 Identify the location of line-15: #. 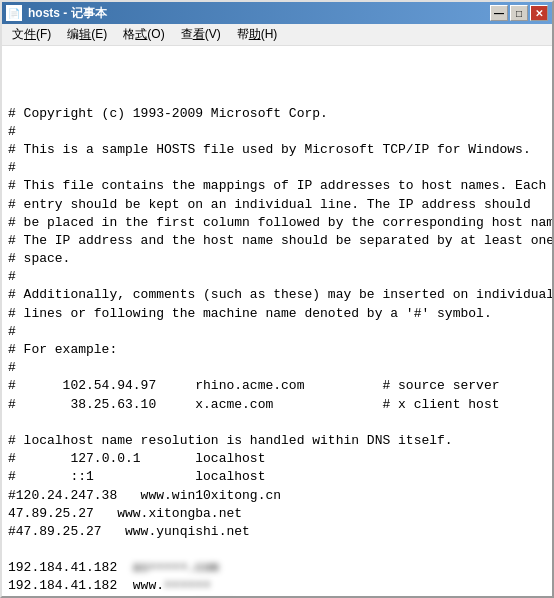
(12, 368).